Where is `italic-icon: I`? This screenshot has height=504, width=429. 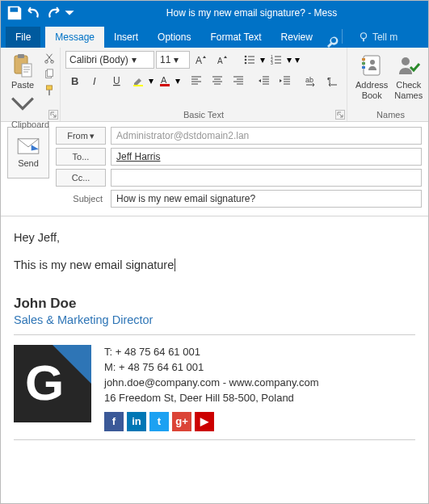 italic-icon: I is located at coordinates (96, 81).